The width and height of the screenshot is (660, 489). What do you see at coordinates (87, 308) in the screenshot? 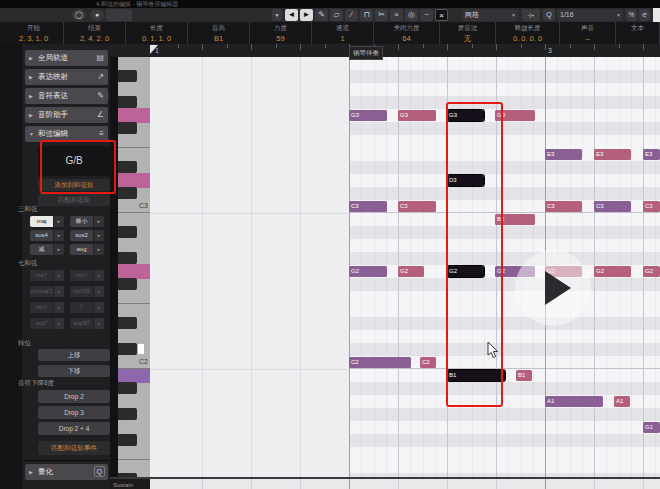
I see `seventh-button-7: 7►` at bounding box center [87, 308].